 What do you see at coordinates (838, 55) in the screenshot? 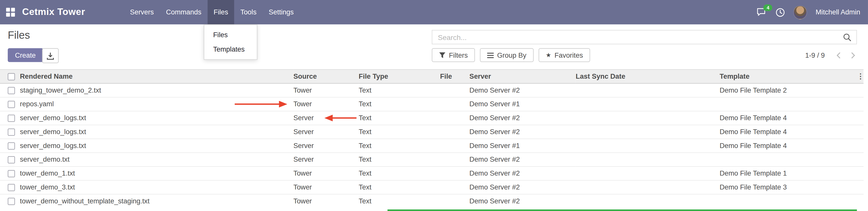
I see `pager-previous-button` at bounding box center [838, 55].